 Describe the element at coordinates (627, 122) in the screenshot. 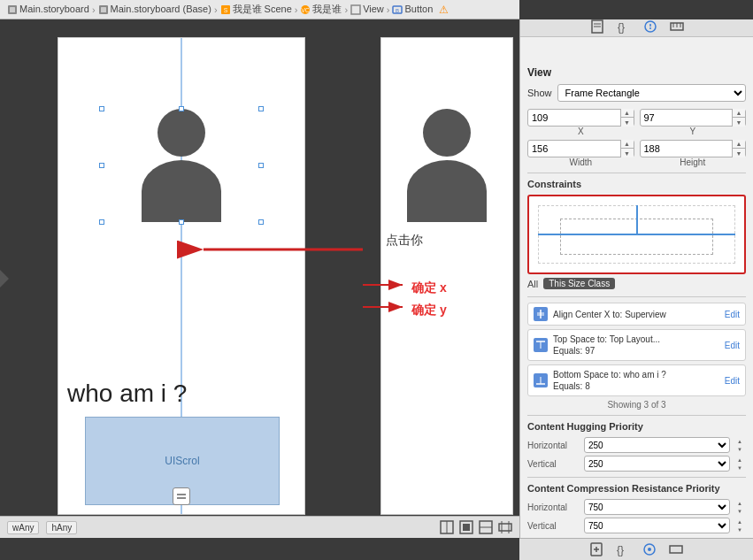

I see `x-stepper-down: ▼` at that location.